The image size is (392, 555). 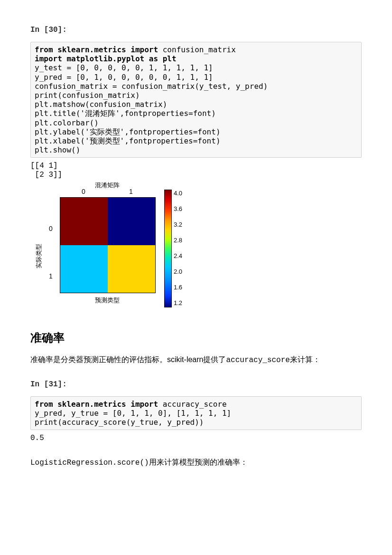 What do you see at coordinates (39, 256) in the screenshot?
I see `chart-ylabel: 实际类型` at bounding box center [39, 256].